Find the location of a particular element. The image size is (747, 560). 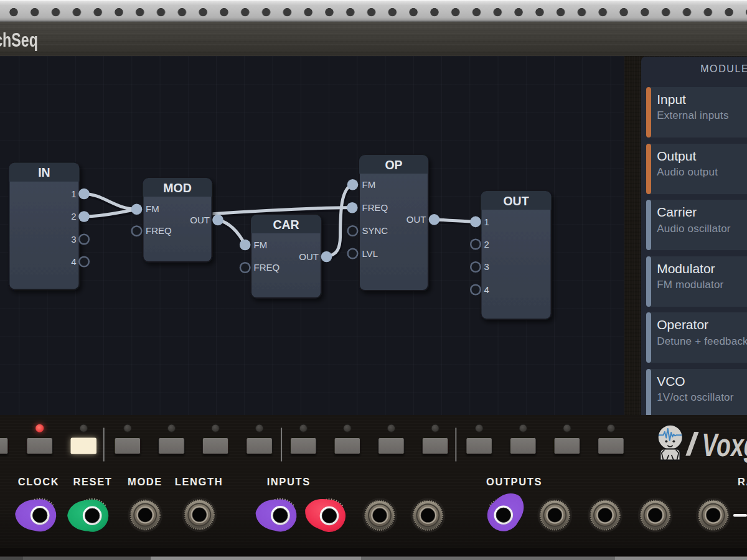

svg-text: IN is located at coordinates (44, 172).